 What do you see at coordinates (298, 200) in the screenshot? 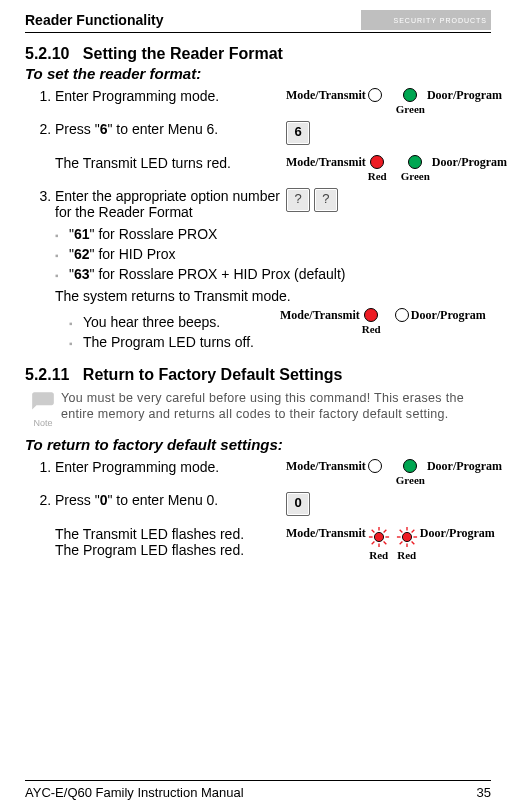
I see `keycap-unknown-1: ?` at bounding box center [298, 200].